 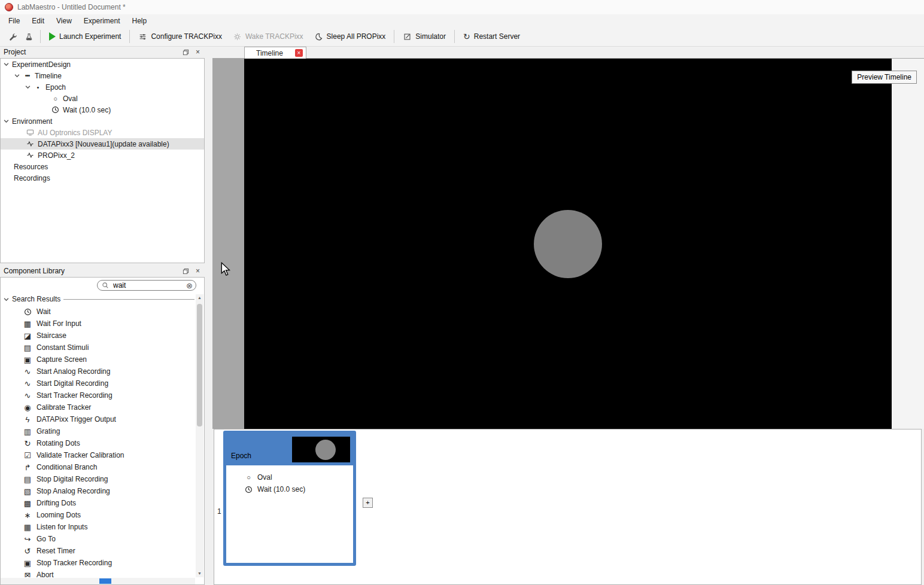 I want to click on list-item-start-tracker-recording: ∿Start Tracker Recording, so click(x=98, y=395).